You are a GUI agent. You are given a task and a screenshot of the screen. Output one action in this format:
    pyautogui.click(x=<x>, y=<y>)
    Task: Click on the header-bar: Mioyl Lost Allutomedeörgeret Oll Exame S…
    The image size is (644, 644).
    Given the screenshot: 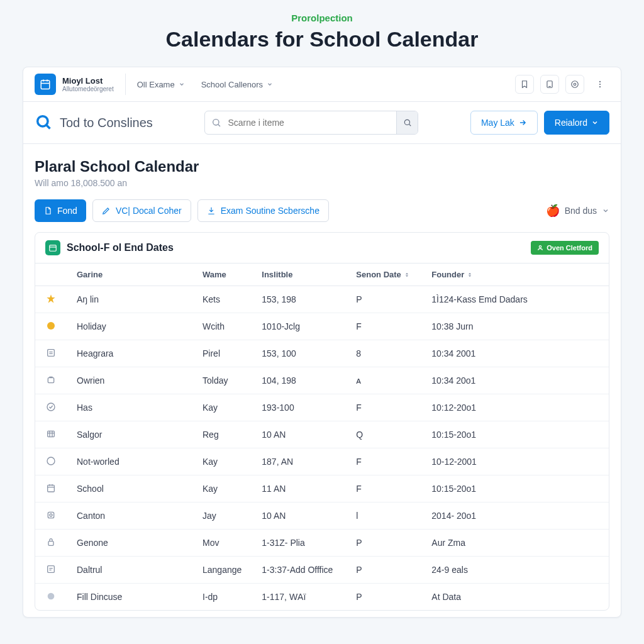 What is the action you would take?
    pyautogui.click(x=322, y=84)
    